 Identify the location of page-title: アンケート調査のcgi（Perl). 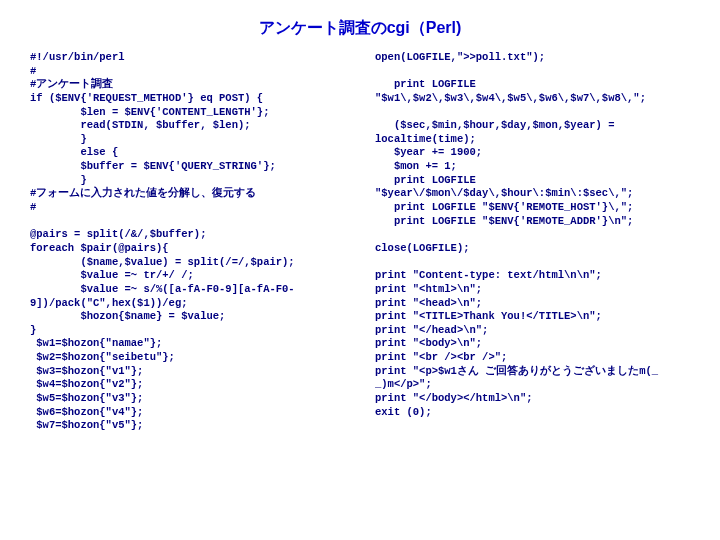
(360, 26).